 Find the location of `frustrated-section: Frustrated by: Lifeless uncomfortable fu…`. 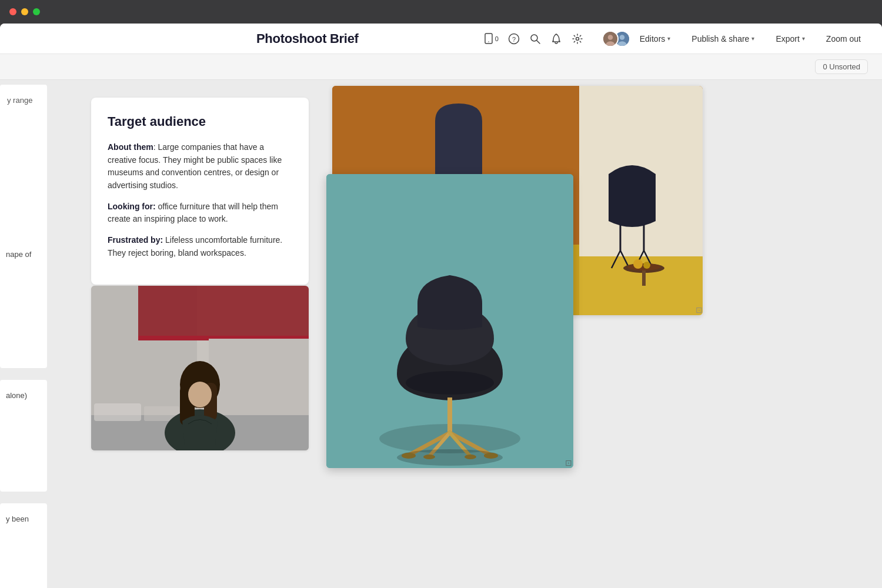

frustrated-section: Frustrated by: Lifeless uncomfortable fu… is located at coordinates (200, 247).